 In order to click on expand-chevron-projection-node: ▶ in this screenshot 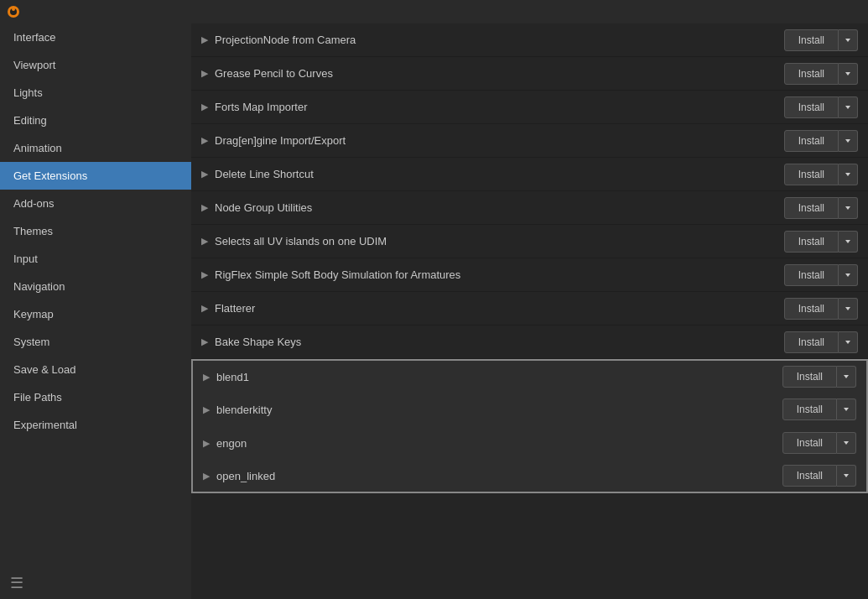, I will do `click(205, 40)`.